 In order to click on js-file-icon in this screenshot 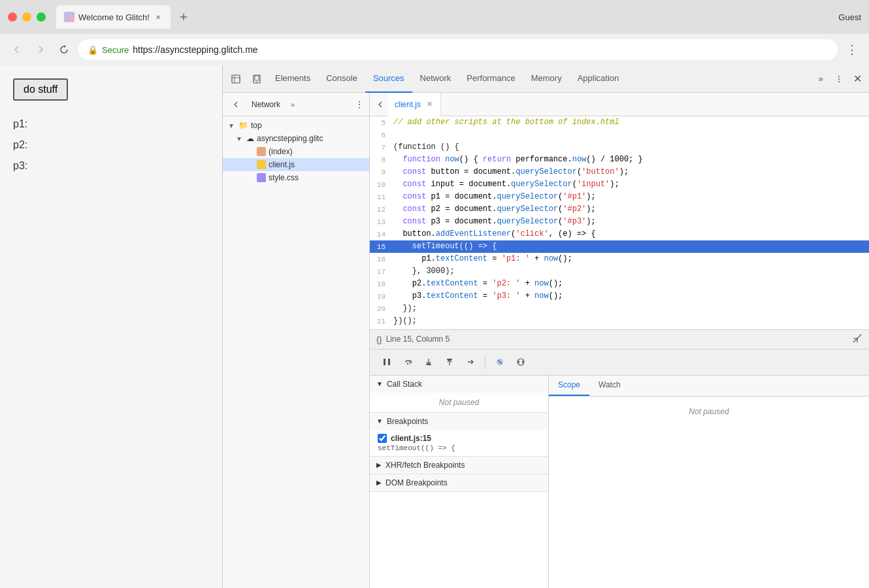, I will do `click(261, 165)`.